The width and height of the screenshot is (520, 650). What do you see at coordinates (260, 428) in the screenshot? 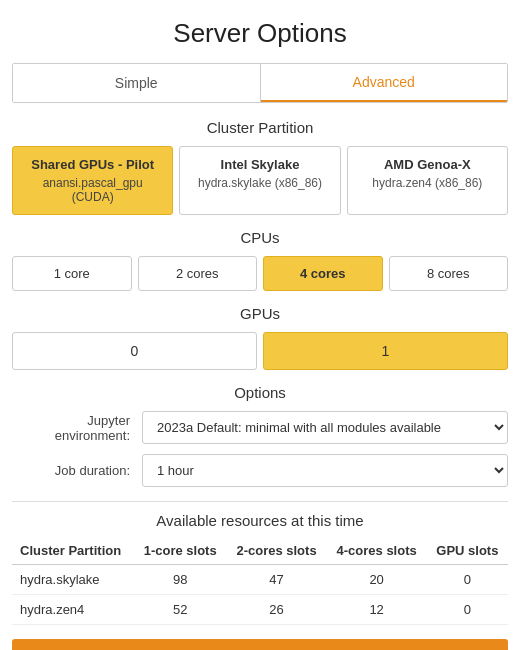
I see `jupyter-row: Jupyter environment: 2023a Default: mini…` at bounding box center [260, 428].